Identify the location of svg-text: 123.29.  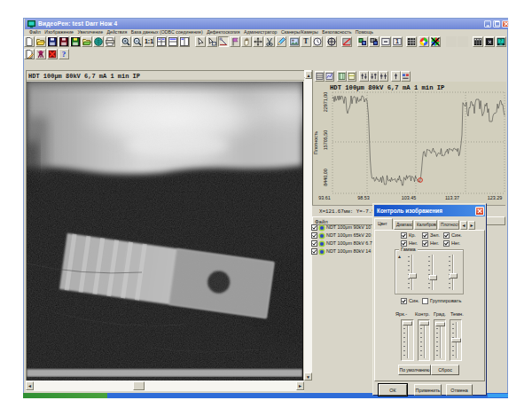
(495, 198).